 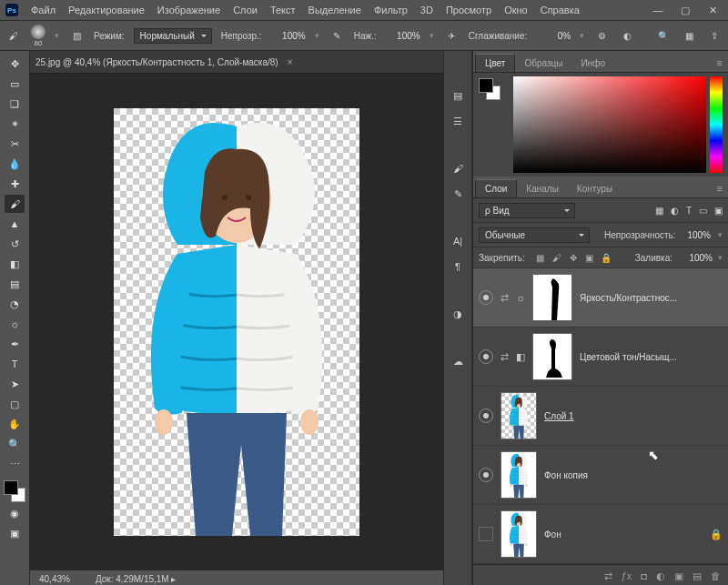 I want to click on path-select-tool: ➤, so click(x=15, y=384).